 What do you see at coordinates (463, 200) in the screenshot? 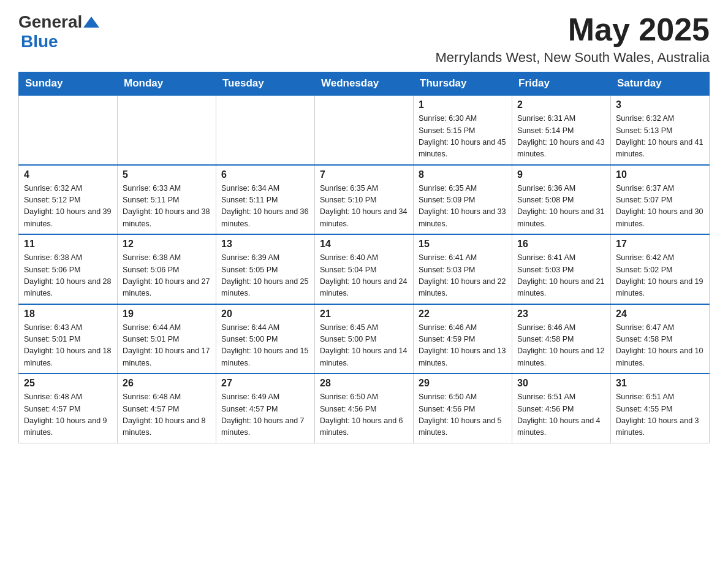
I see `table-row: 8Sunrise: 6:35 AMSunset: 5:09 PMDaylight…` at bounding box center [463, 200].